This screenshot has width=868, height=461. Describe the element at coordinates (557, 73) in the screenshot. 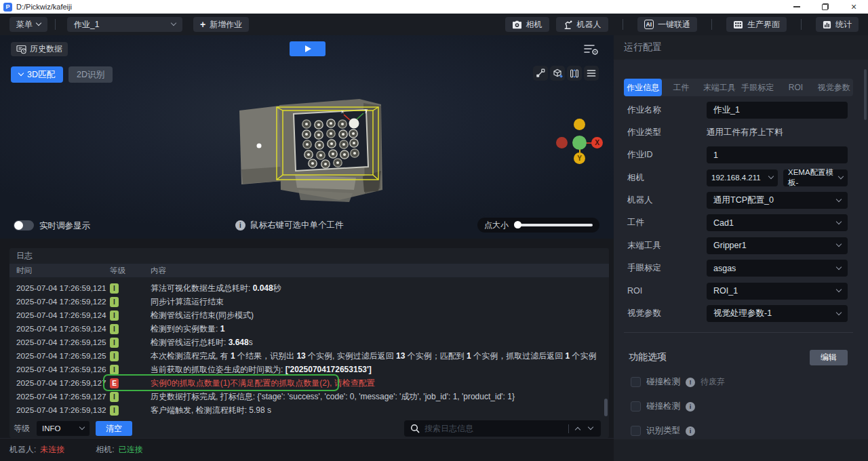

I see `add-pointcloud-button` at that location.